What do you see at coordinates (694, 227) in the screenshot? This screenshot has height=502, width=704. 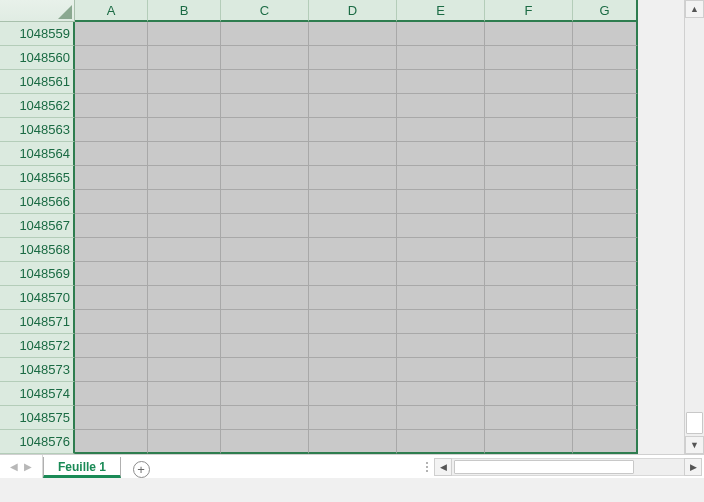 I see `vertical-scroll-track` at bounding box center [694, 227].